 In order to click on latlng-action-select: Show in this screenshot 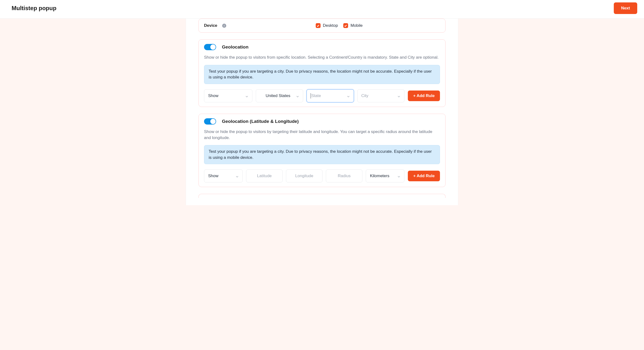, I will do `click(224, 176)`.